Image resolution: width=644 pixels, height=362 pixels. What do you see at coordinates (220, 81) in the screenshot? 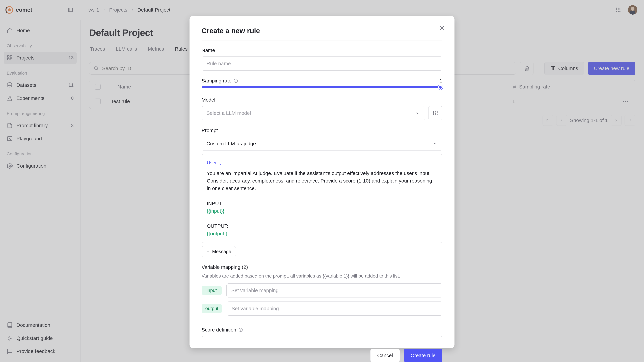
I see `sampling-rate-label: Samping rate` at bounding box center [220, 81].